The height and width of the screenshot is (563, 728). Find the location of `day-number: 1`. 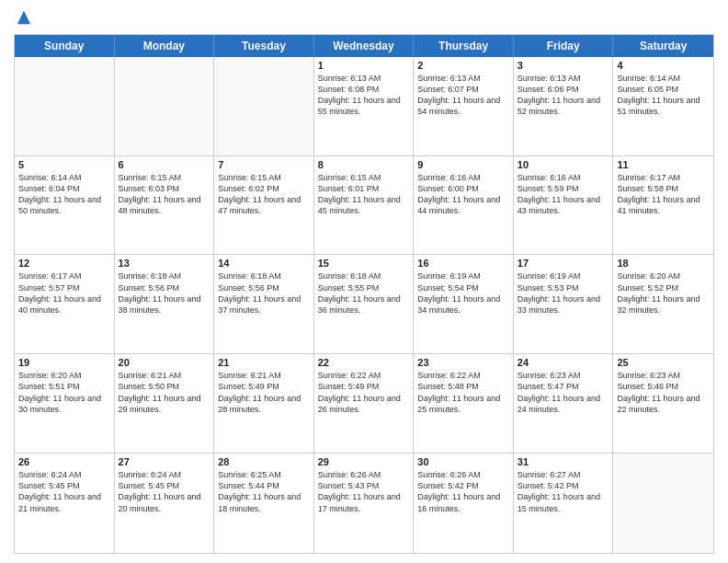

day-number: 1 is located at coordinates (364, 65).